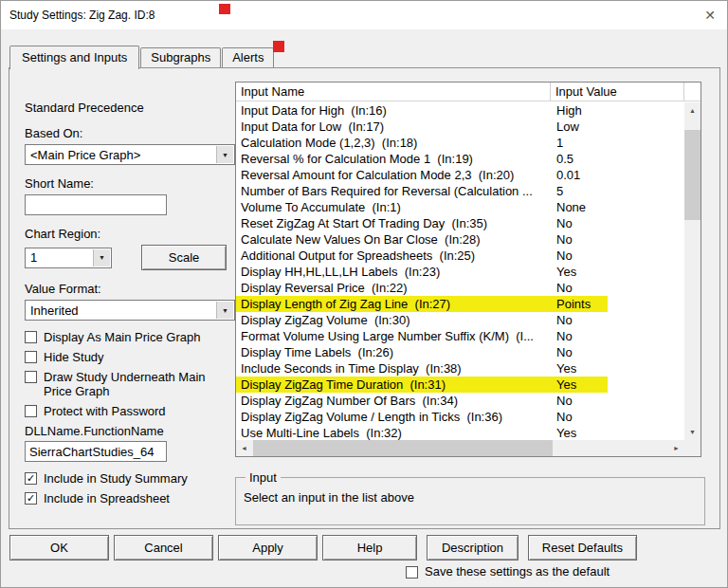 The width and height of the screenshot is (728, 588). Describe the element at coordinates (184, 258) in the screenshot. I see `scale-button: Scale` at that location.